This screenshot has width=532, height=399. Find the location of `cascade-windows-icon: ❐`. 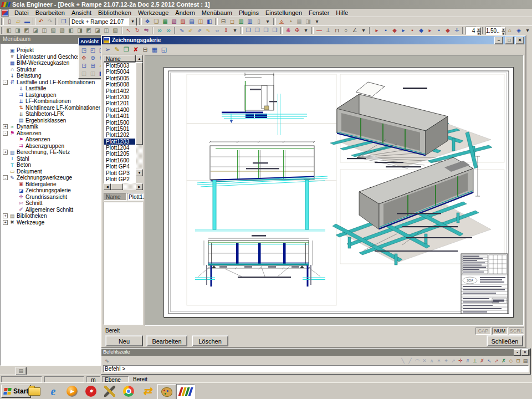

cascade-windows-icon: ❐ is located at coordinates (266, 30).